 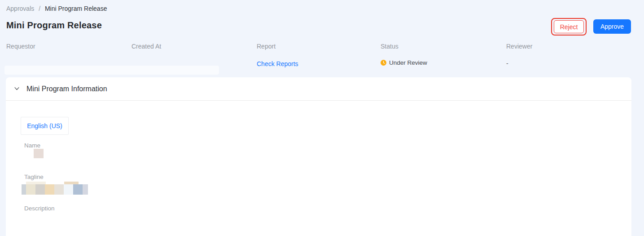 I want to click on breadcrumb-approvals: Approvals, so click(x=20, y=9).